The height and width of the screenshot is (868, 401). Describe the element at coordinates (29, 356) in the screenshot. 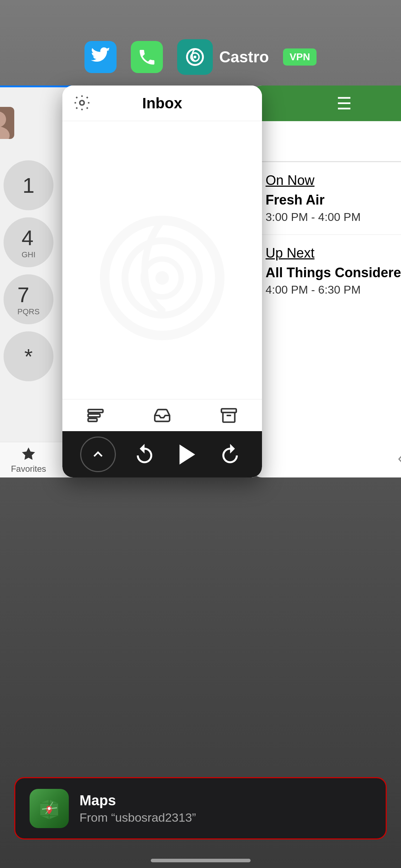

I see `dial-number: *` at that location.